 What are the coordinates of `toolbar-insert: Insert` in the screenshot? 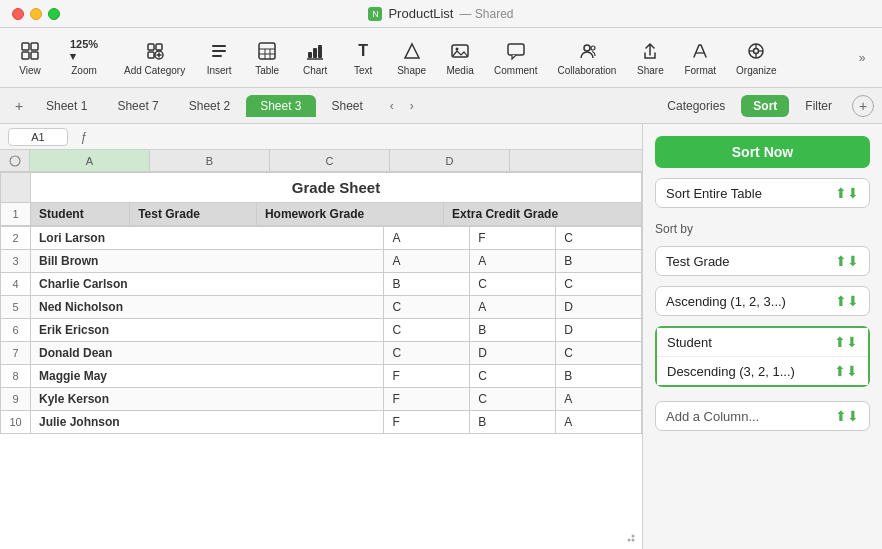 It's located at (219, 58).